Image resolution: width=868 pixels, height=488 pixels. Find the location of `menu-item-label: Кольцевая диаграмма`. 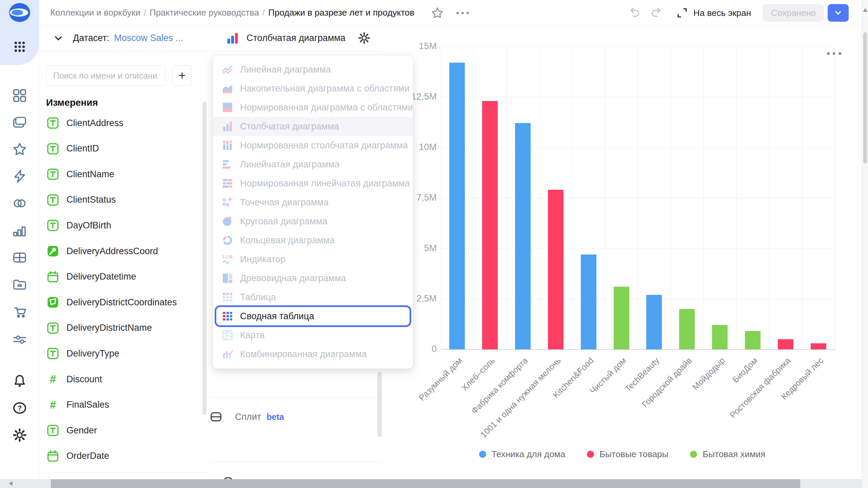

menu-item-label: Кольцевая диаграмма is located at coordinates (288, 241).